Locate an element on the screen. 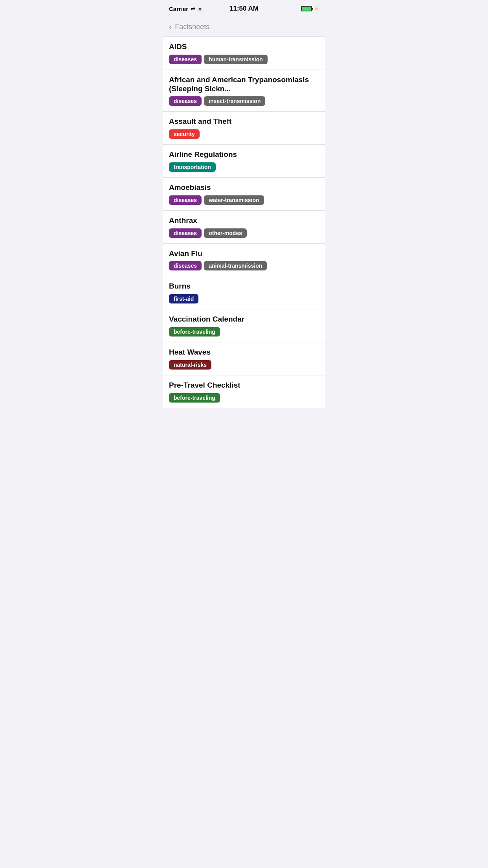 The height and width of the screenshot is (868, 488). item-title: Airline Regulations is located at coordinates (244, 155).